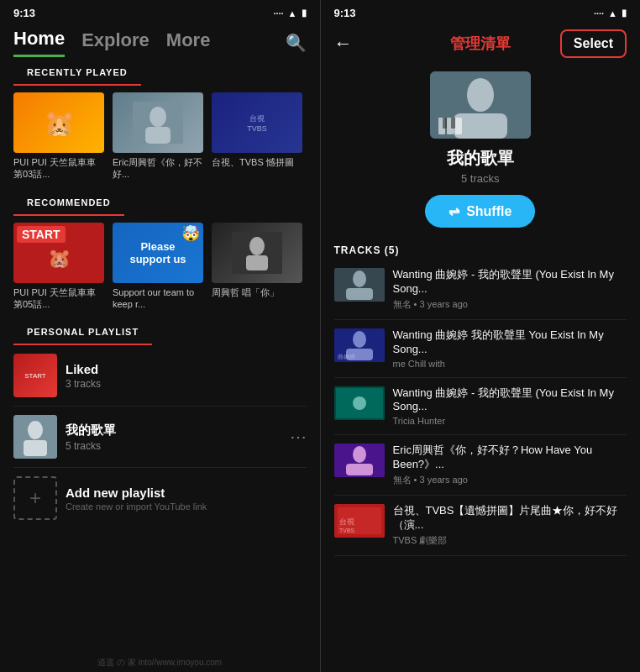  Describe the element at coordinates (454, 212) in the screenshot. I see `shuffle-icon: ⇌` at that location.